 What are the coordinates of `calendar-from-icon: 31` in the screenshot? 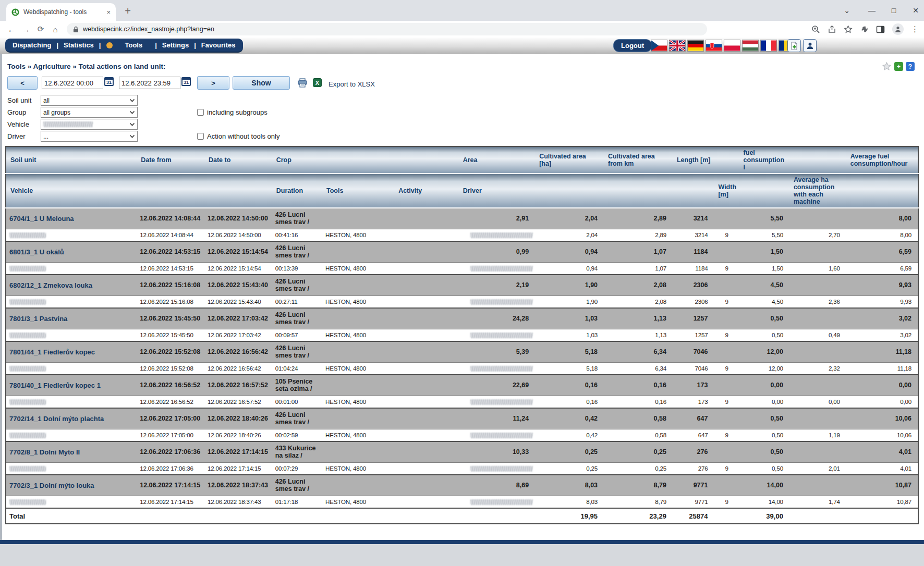 It's located at (109, 81).